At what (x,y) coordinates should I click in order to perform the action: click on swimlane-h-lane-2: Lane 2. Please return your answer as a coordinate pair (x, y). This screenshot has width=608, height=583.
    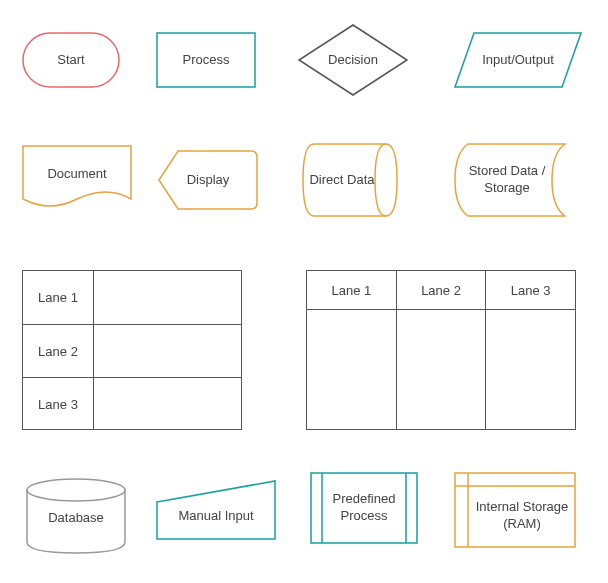
    Looking at the image, I should click on (58, 351).